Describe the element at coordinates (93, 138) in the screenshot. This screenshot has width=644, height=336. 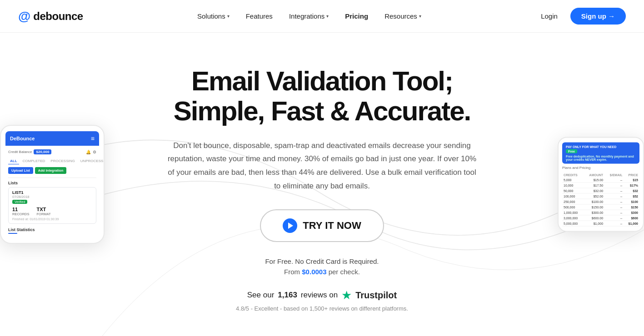
I see `menu-icon: ≡` at that location.